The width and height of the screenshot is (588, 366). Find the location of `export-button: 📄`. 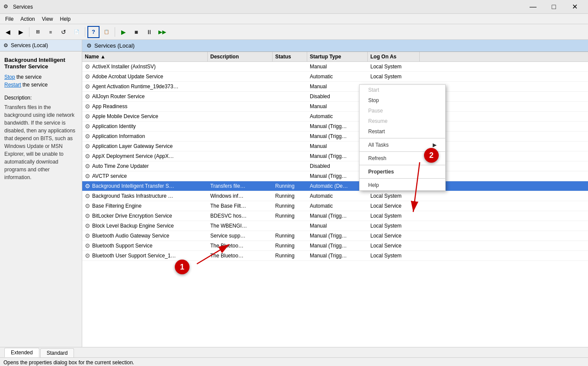

export-button: 📄 is located at coordinates (77, 32).